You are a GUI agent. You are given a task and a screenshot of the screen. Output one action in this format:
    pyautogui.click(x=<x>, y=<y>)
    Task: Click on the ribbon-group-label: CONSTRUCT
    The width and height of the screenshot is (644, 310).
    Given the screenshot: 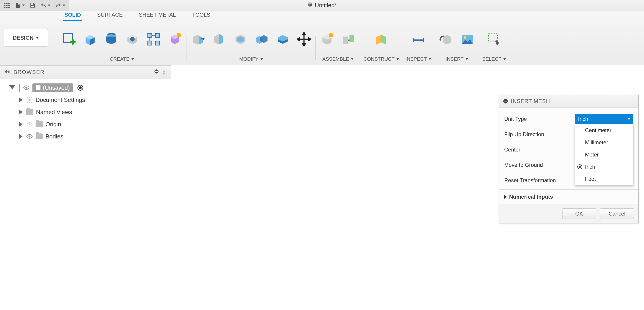 What is the action you would take?
    pyautogui.click(x=381, y=60)
    